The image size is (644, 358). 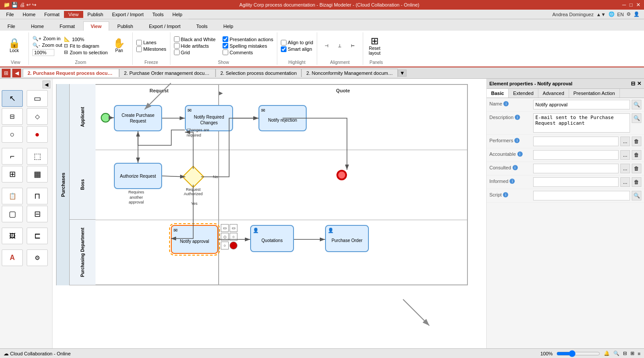 What do you see at coordinates (6, 73) in the screenshot?
I see `tab-grid-btn: ⊞` at bounding box center [6, 73].